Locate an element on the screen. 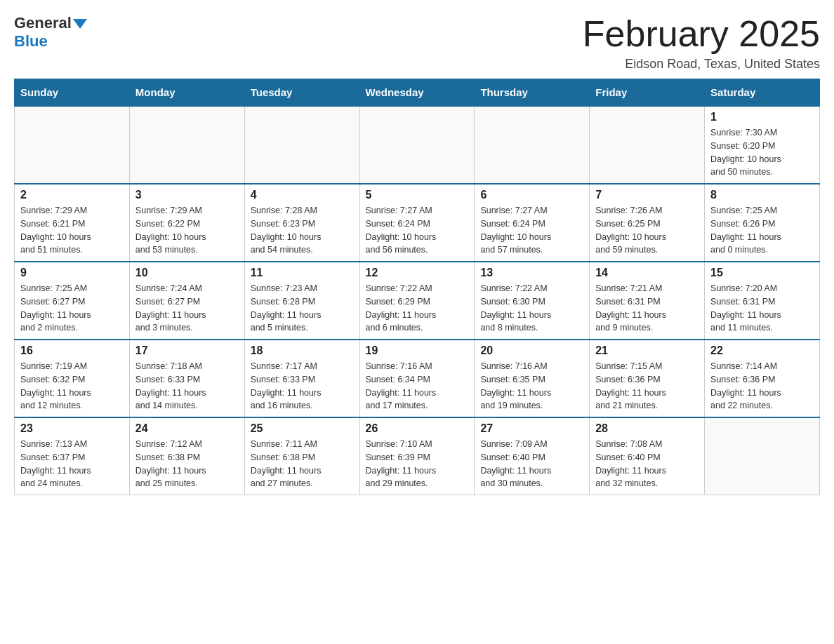  calendar-cell: 14Sunrise: 7:21 AM Sunset: 6:31 PM Dayli… is located at coordinates (647, 300).